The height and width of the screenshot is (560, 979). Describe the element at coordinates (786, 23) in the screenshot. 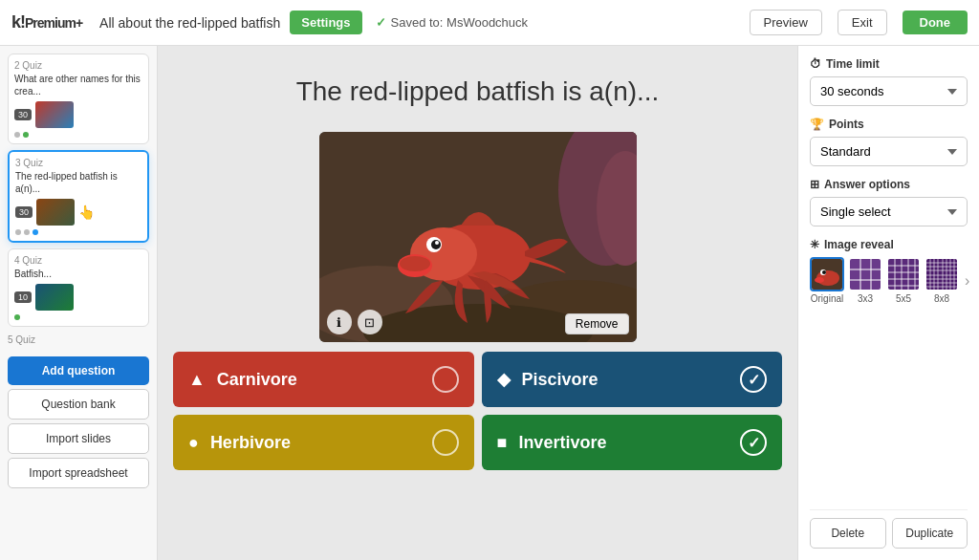

I see `preview-button: Preview` at that location.